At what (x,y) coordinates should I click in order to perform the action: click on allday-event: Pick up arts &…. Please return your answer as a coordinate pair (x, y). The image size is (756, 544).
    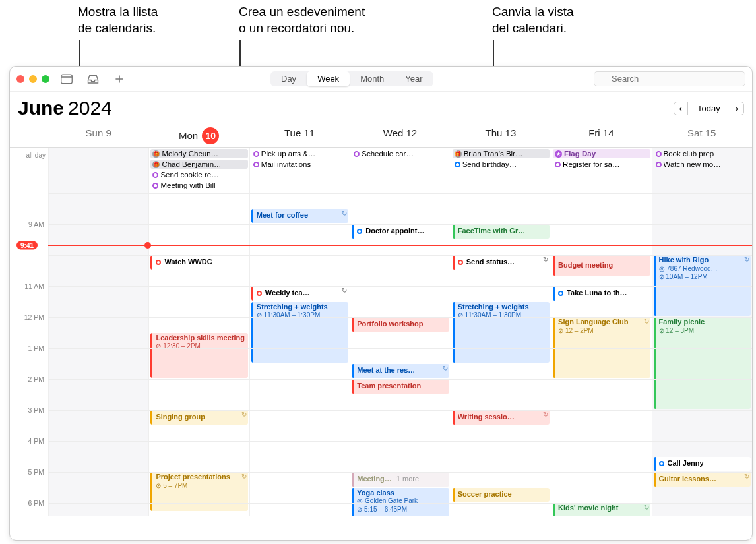
    Looking at the image, I should click on (299, 154).